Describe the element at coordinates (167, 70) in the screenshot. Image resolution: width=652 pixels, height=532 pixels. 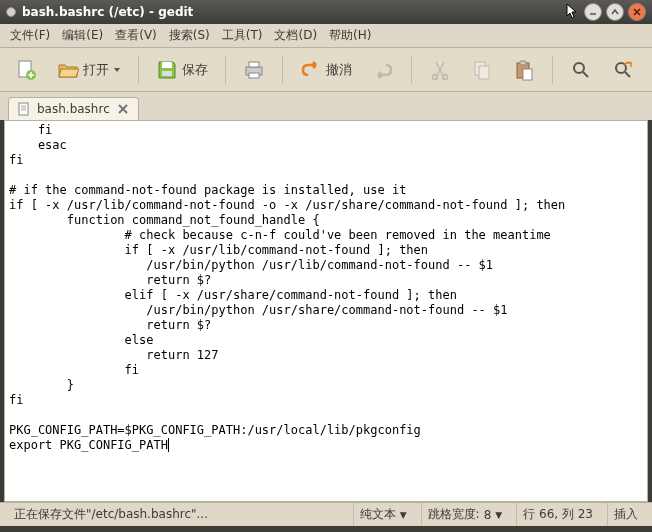
I see `save-icon` at that location.